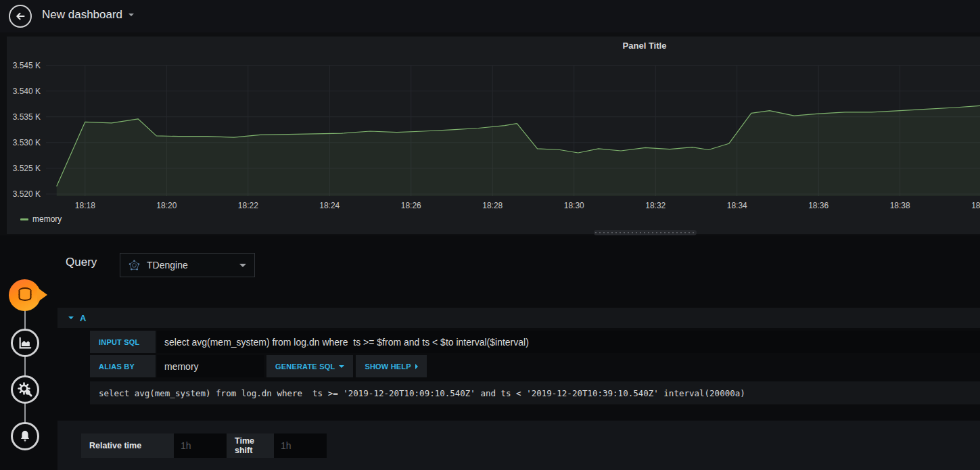 This screenshot has height=470, width=980. What do you see at coordinates (27, 168) in the screenshot?
I see `y-tick-label: 3.525 K` at bounding box center [27, 168].